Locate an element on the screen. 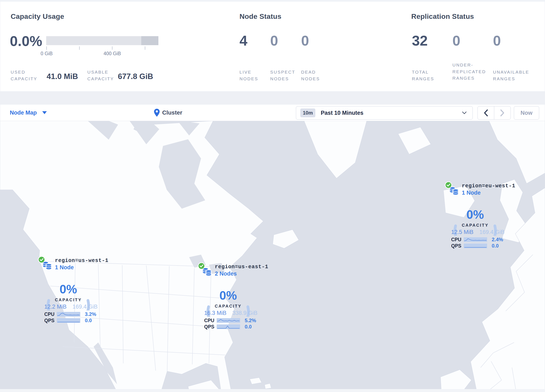 This screenshot has height=392, width=545. usable-capacity-label: USABLE CAPACITY is located at coordinates (104, 75).